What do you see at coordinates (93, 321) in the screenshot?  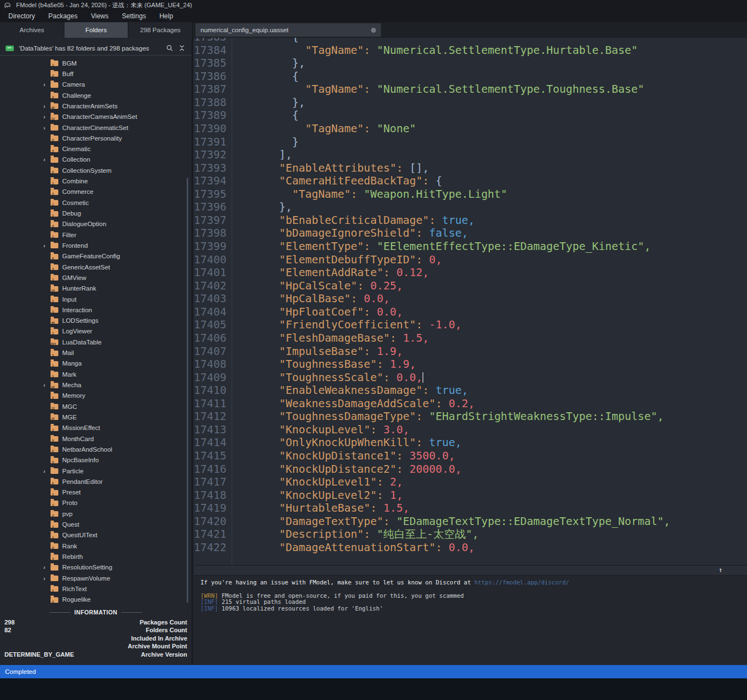 I see `tree-item-lodsettings: 49LODSettings` at bounding box center [93, 321].